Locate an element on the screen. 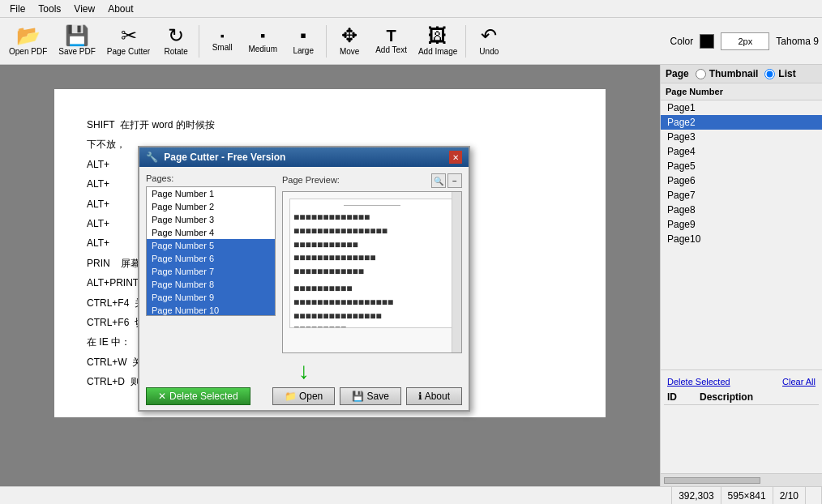 The image size is (822, 504). panel-section-header: Page Number is located at coordinates (741, 92).